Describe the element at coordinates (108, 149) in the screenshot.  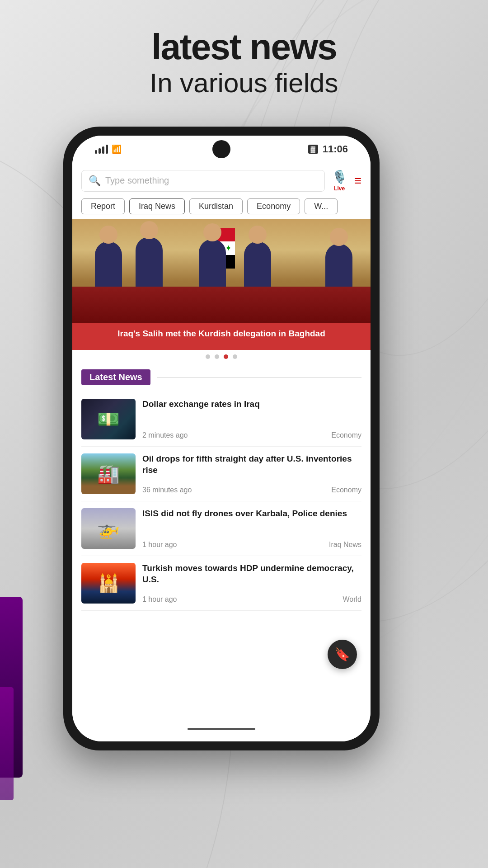
I see `status-left: 📶` at that location.